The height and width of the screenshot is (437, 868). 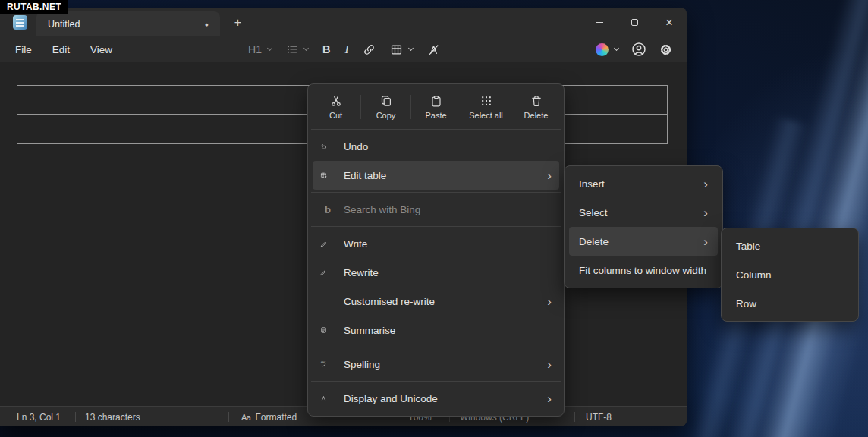 What do you see at coordinates (436, 107) in the screenshot?
I see `paste-button: Paste` at bounding box center [436, 107].